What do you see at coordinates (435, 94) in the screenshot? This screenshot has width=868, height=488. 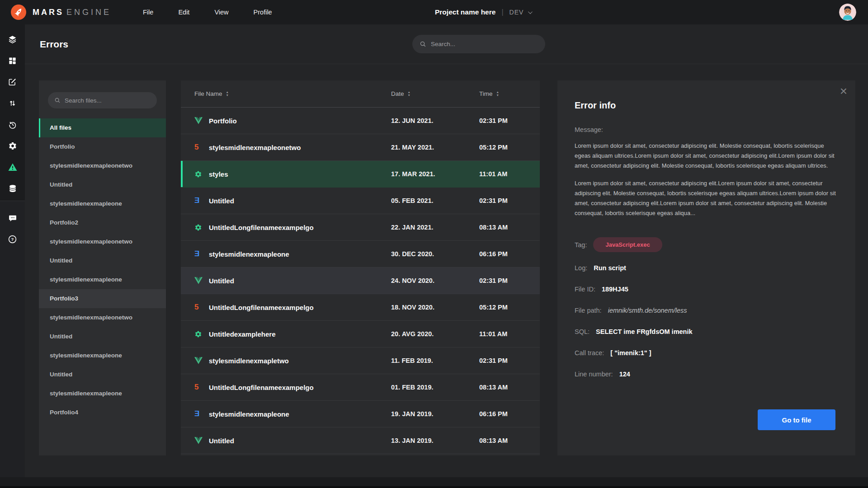 I see `column-date: Date ▲▼` at bounding box center [435, 94].